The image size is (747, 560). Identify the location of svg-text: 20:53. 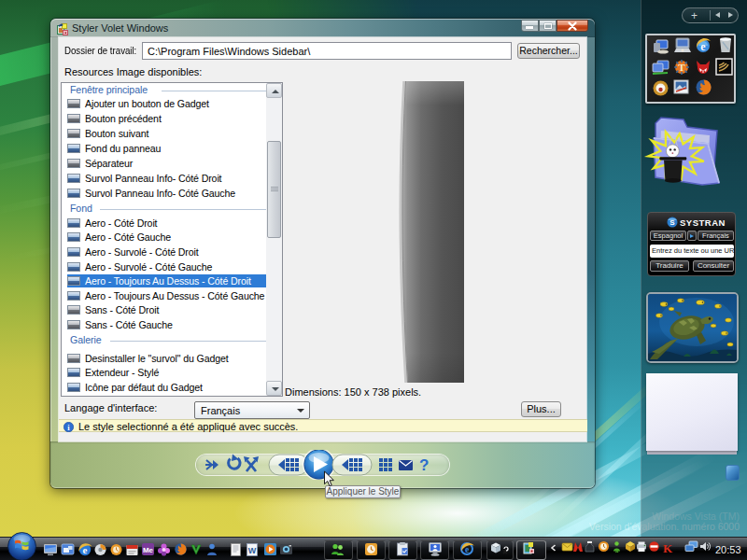
(728, 550).